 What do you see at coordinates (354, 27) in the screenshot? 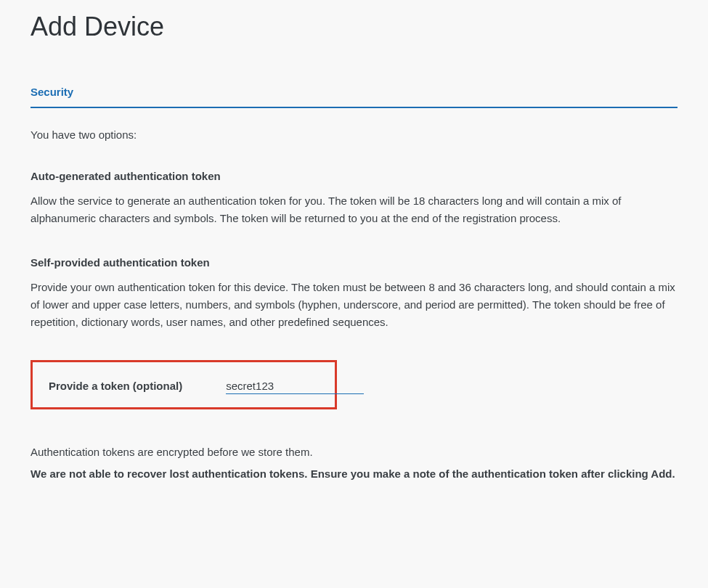
I see `page-title: Add Device` at bounding box center [354, 27].